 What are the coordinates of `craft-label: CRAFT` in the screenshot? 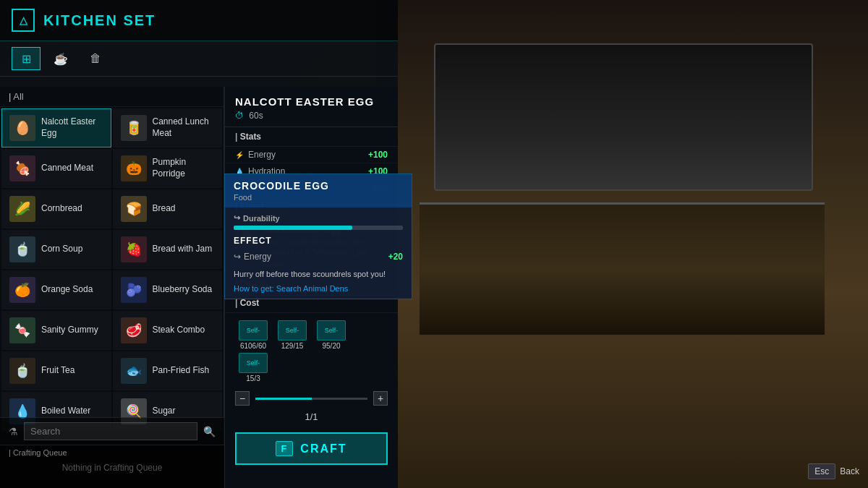 It's located at (323, 449).